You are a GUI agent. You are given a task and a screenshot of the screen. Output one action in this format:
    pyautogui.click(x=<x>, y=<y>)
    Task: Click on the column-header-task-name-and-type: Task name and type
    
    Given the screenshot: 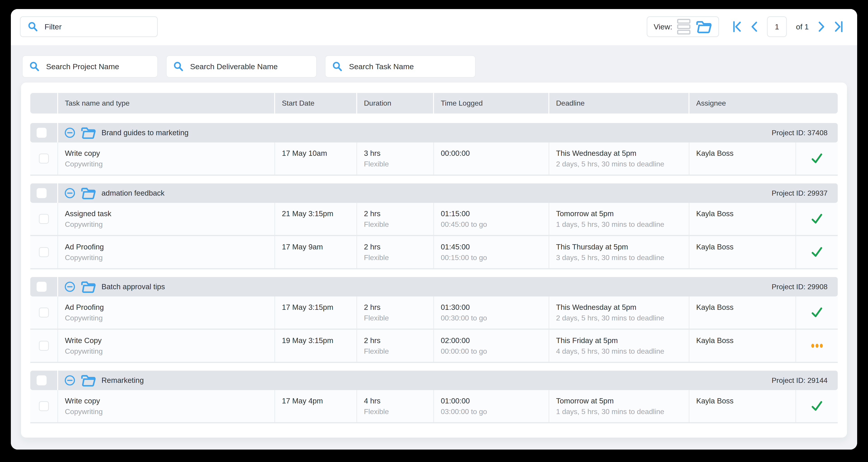 What is the action you would take?
    pyautogui.click(x=166, y=103)
    